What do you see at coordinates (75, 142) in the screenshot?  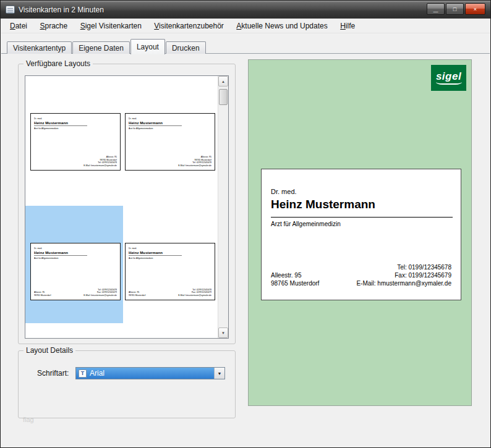 I see `layout-thumbnail-1: Dr. med. Heinz Mustermann Arzt für Allge…` at bounding box center [75, 142].